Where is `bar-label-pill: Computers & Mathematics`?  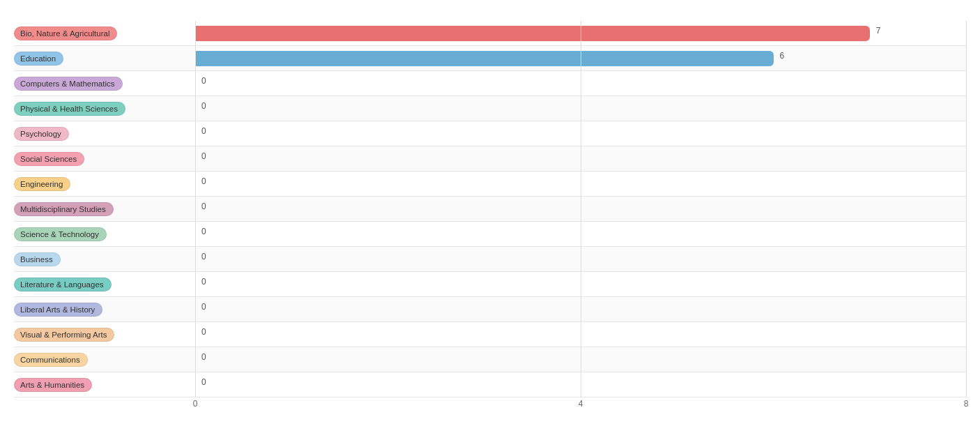 bar-label-pill: Computers & Mathematics is located at coordinates (68, 84).